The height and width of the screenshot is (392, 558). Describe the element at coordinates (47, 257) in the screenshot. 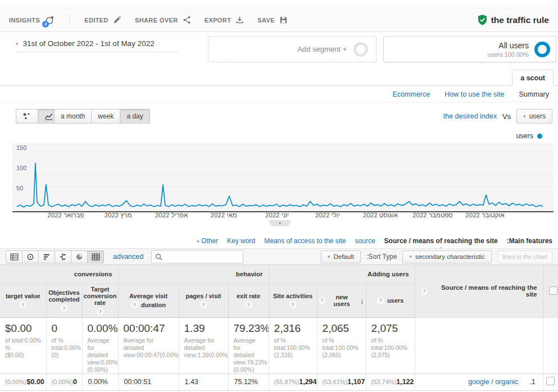

I see `performance-view-button` at that location.